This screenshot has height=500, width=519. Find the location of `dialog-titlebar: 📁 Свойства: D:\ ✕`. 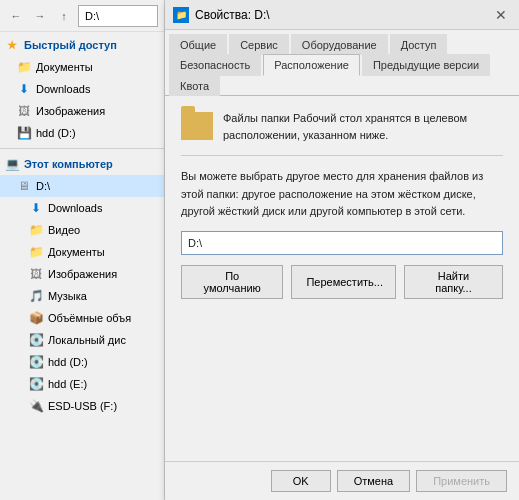

dialog-titlebar: 📁 Свойства: D:\ ✕ is located at coordinates (342, 15).